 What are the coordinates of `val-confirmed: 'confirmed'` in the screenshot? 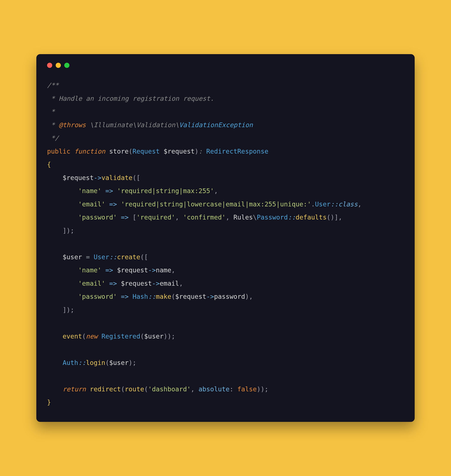 It's located at (204, 217).